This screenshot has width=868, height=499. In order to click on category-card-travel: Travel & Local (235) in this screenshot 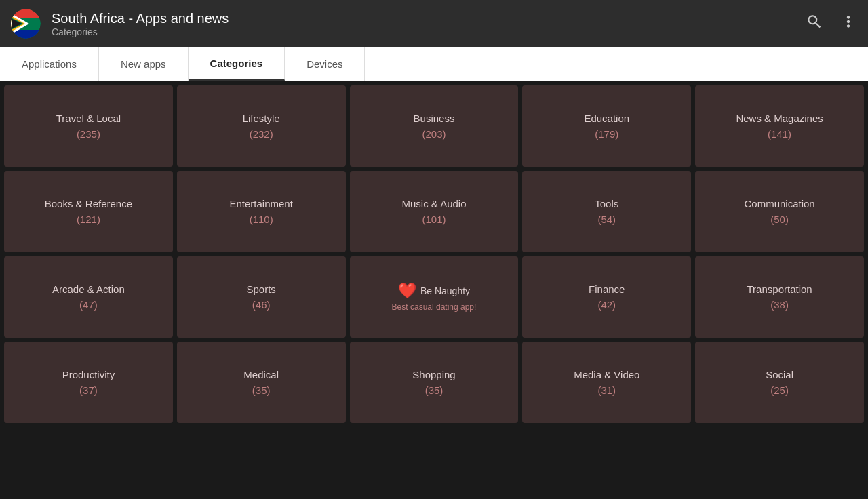, I will do `click(88, 126)`.